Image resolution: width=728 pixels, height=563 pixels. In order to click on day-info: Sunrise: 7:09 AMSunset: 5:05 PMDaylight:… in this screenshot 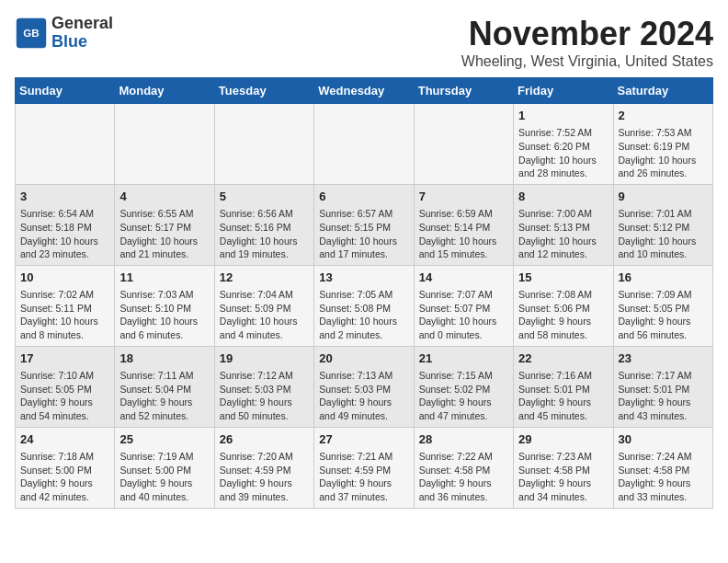, I will do `click(664, 315)`.